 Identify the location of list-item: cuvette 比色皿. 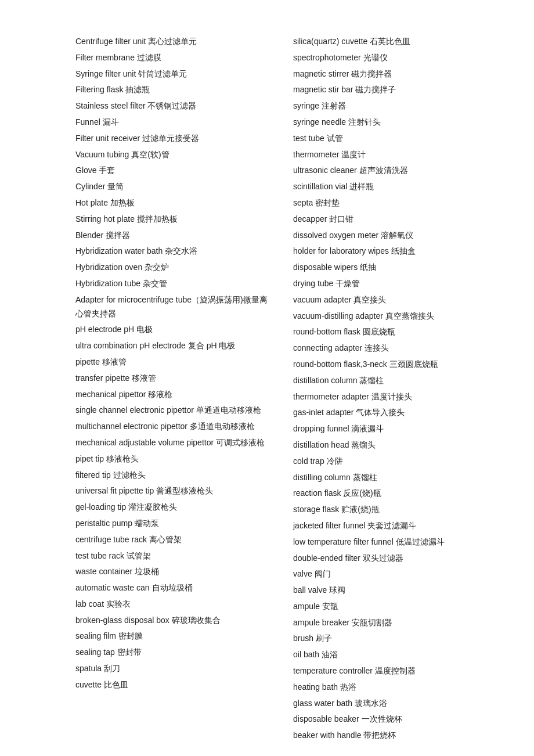
(173, 685).